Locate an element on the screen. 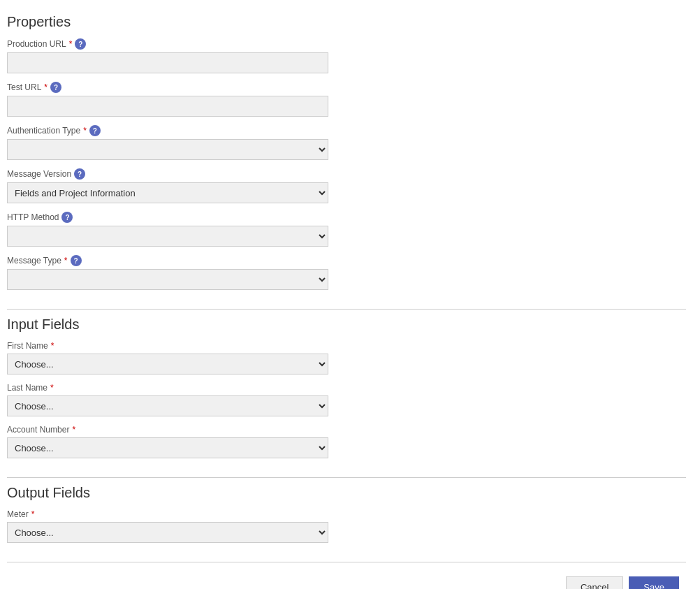  authentication-type-label: Authentication Type is located at coordinates (43, 131).